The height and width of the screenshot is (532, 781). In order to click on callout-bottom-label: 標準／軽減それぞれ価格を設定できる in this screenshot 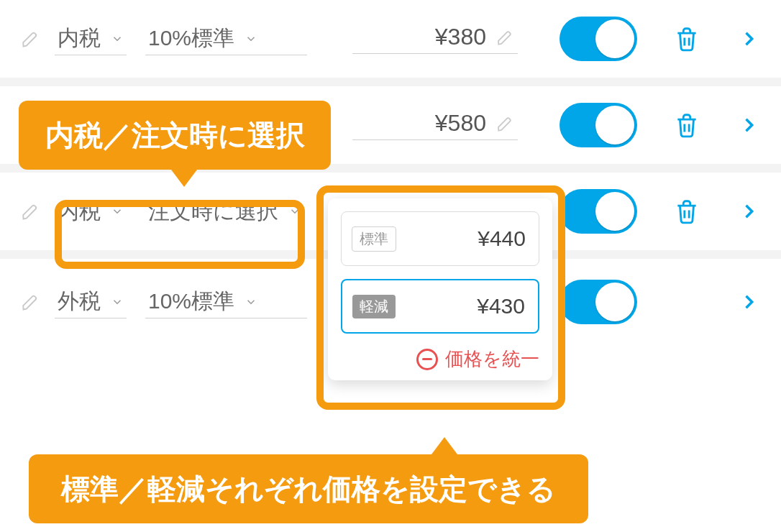, I will do `click(309, 489)`.